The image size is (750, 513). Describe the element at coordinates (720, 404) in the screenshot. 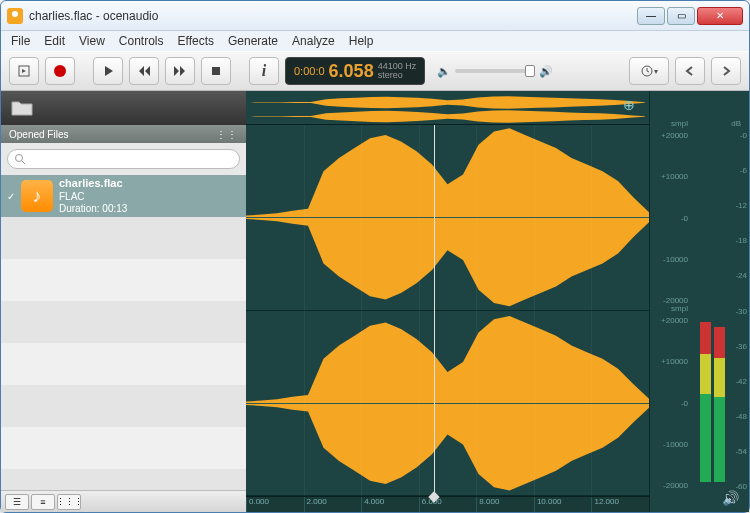

I see `level-meter-right` at that location.